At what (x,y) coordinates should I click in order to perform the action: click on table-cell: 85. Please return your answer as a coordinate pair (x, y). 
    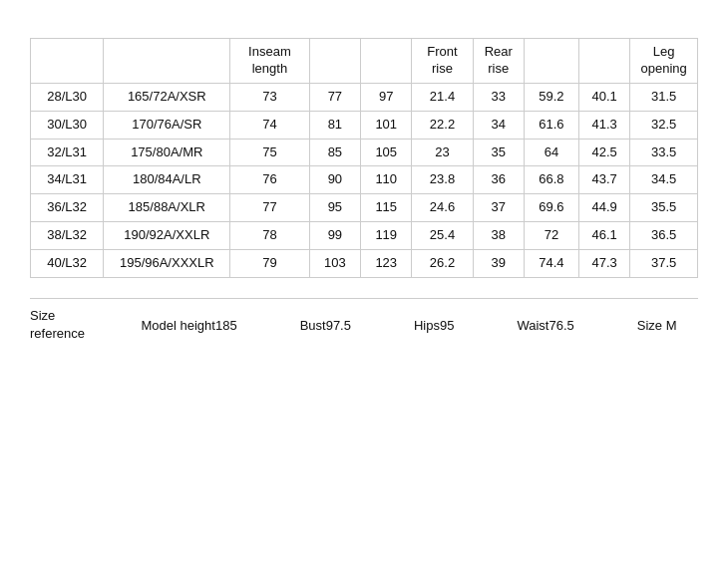
    Looking at the image, I should click on (335, 152).